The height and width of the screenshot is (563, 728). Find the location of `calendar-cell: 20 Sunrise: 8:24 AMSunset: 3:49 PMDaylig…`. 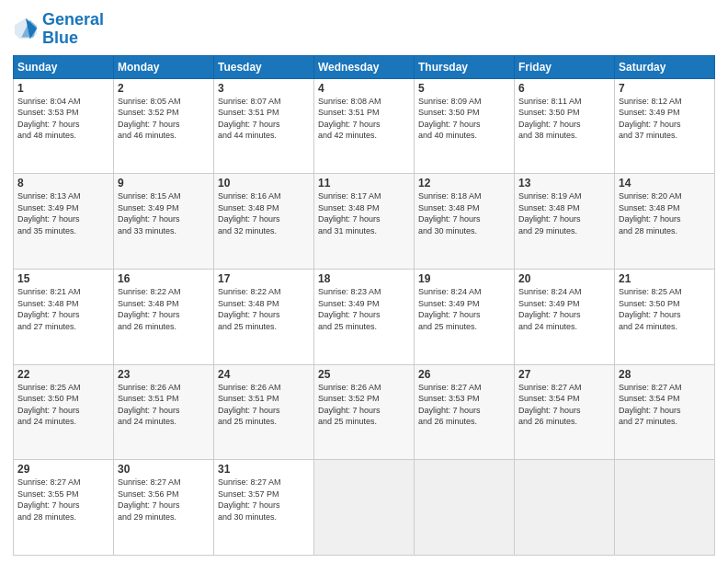

calendar-cell: 20 Sunrise: 8:24 AMSunset: 3:49 PMDaylig… is located at coordinates (564, 316).